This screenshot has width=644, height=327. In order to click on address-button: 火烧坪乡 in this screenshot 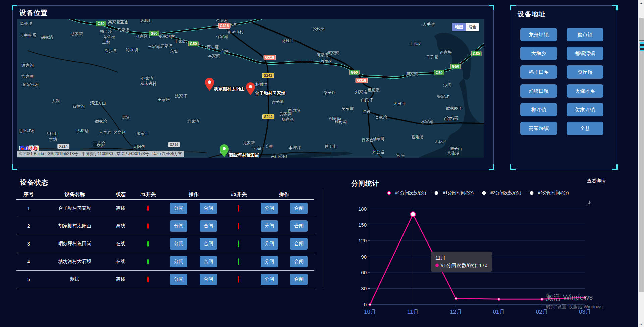, I will do `click(585, 91)`.